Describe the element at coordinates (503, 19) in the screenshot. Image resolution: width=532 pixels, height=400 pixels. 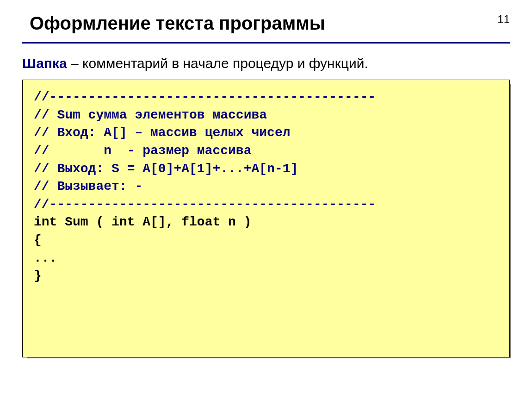
I see `page-number: 11` at that location.